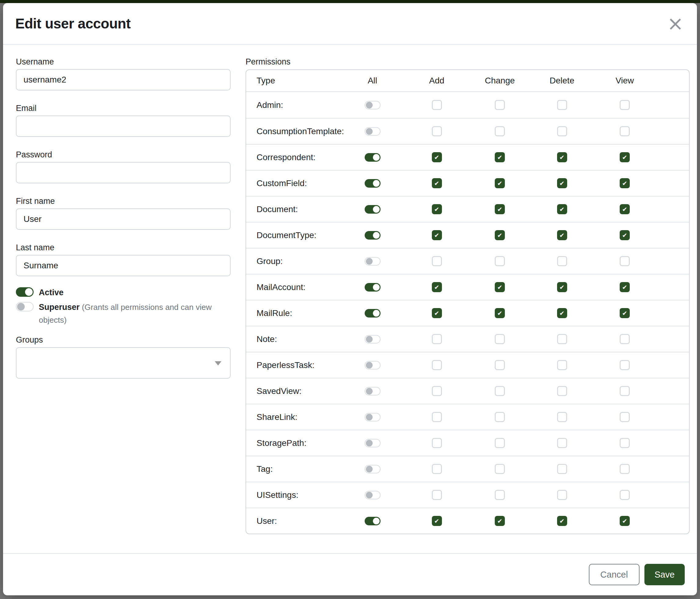 This screenshot has width=700, height=599. What do you see at coordinates (369, 105) in the screenshot?
I see `toggle-knob` at bounding box center [369, 105].